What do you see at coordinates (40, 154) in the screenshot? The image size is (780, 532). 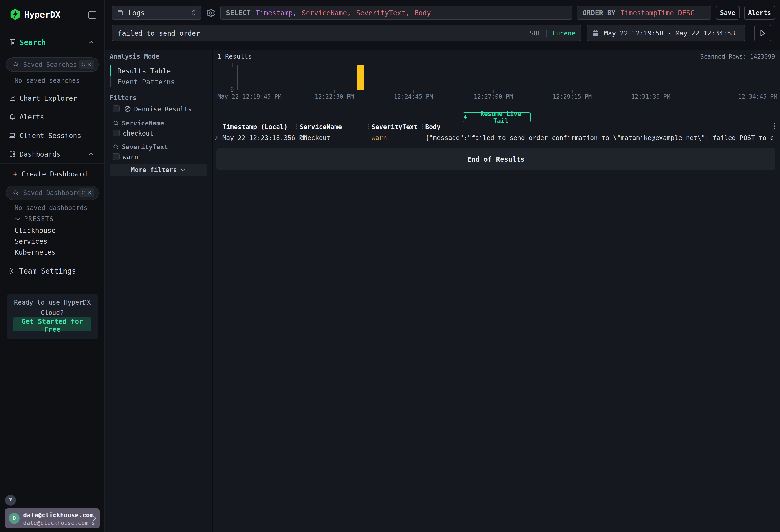 I see `sidebar-item-label: Dashboards` at bounding box center [40, 154].